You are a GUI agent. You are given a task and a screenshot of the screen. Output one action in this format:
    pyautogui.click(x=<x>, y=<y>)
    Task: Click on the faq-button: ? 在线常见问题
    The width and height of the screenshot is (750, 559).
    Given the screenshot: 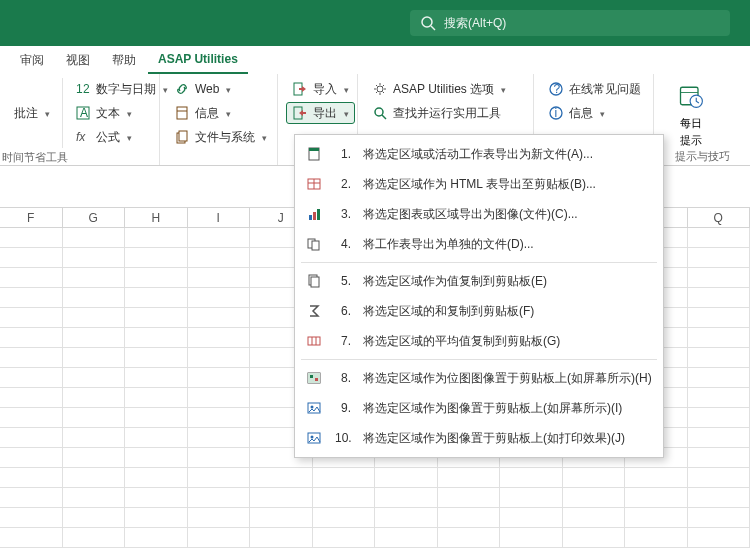 What is the action you would take?
    pyautogui.click(x=594, y=89)
    